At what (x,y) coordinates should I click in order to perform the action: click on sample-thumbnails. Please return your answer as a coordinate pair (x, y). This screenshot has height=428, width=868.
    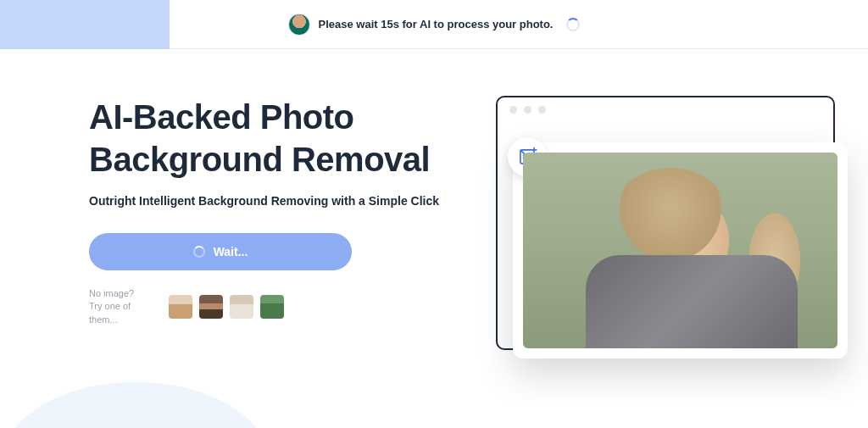
    Looking at the image, I should click on (226, 307).